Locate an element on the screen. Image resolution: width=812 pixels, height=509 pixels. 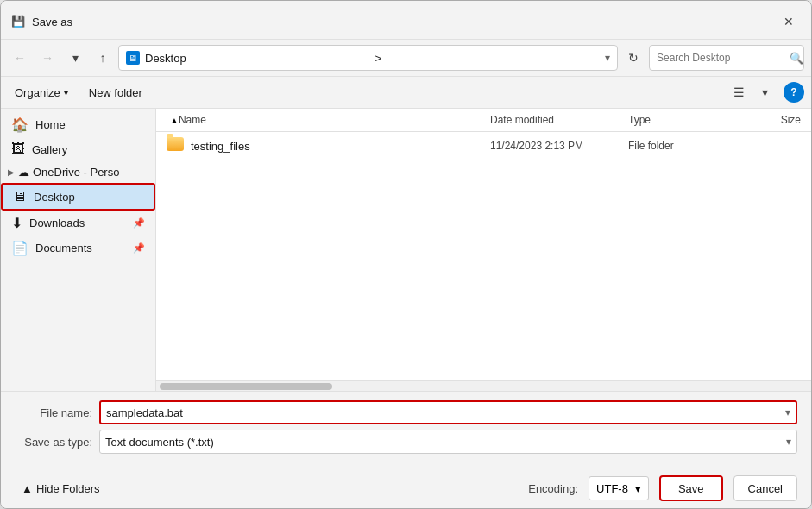
encoding-value: UTF-8 is located at coordinates (613, 488).